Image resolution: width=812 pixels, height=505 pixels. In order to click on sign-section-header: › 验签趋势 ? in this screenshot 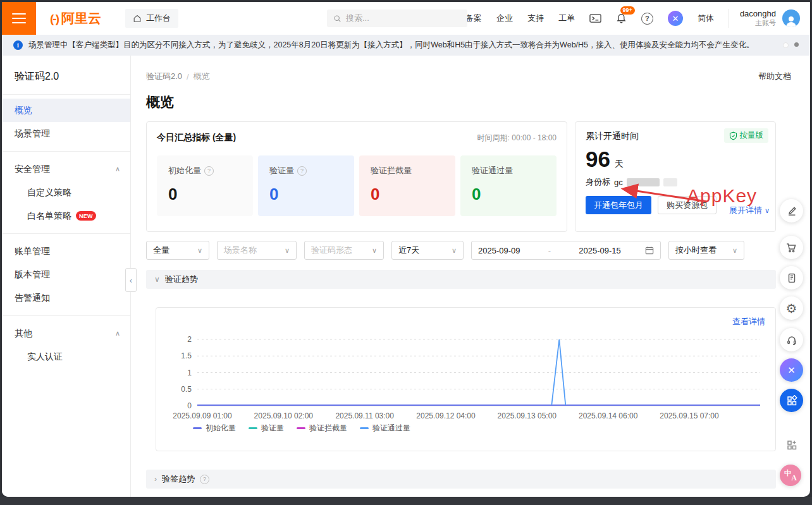, I will do `click(461, 479)`.